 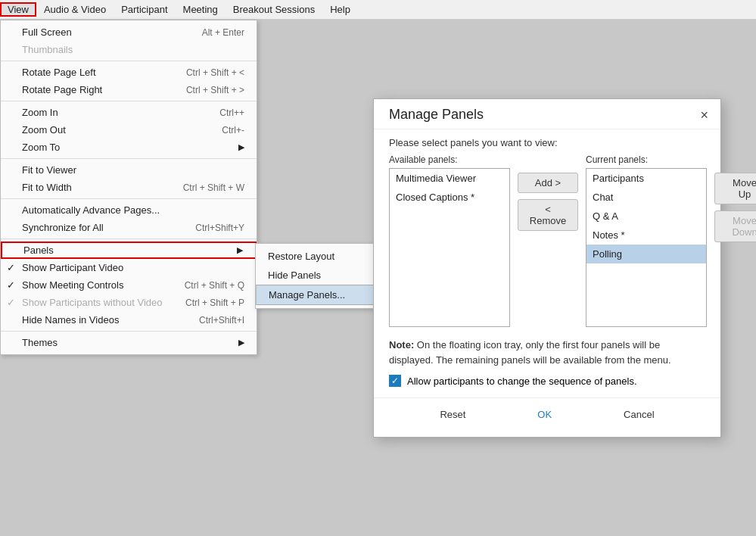 I want to click on submenu-hide-panels: Hide Panels, so click(x=323, y=276).